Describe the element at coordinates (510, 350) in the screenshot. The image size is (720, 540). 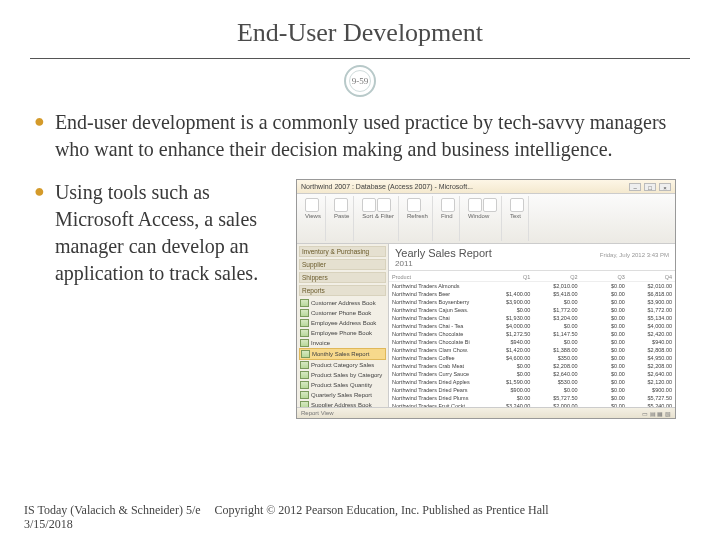
I see `table-cell: $1,420.00` at that location.